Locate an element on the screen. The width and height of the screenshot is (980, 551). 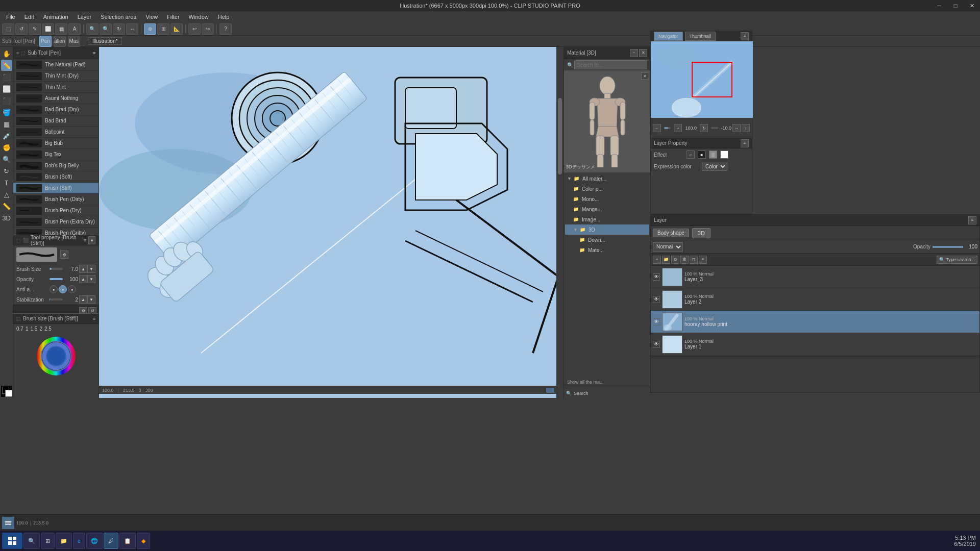
menu-help: Help is located at coordinates (224, 17).